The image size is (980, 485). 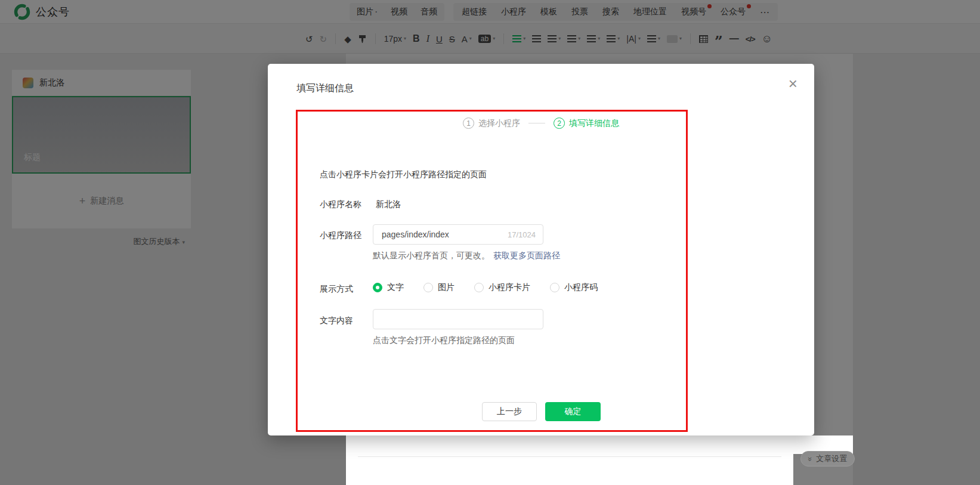 What do you see at coordinates (378, 288) in the screenshot?
I see `radio-selected-icon` at bounding box center [378, 288].